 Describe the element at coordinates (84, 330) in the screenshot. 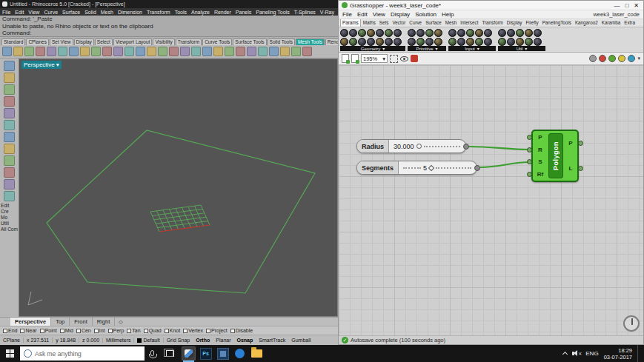

I see `osnap-checkbox-item: Cen` at that location.